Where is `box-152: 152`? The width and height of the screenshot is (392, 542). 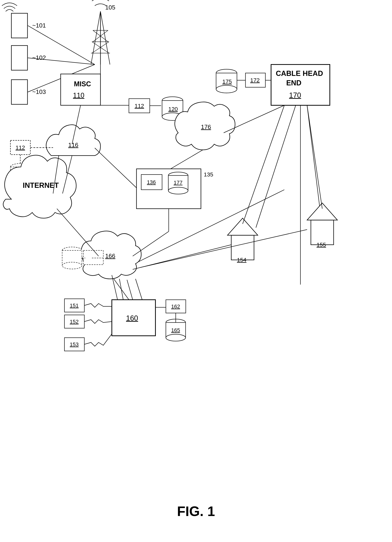
box-152: 152 is located at coordinates (74, 322).